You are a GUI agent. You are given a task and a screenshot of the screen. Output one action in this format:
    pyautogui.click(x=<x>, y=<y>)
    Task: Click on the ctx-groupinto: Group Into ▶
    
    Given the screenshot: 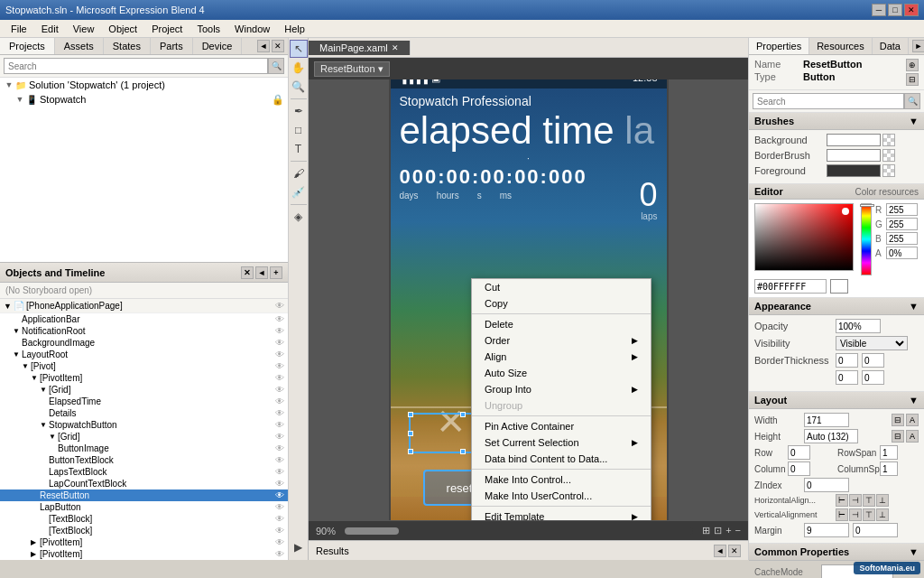 What is the action you would take?
    pyautogui.click(x=561, y=389)
    